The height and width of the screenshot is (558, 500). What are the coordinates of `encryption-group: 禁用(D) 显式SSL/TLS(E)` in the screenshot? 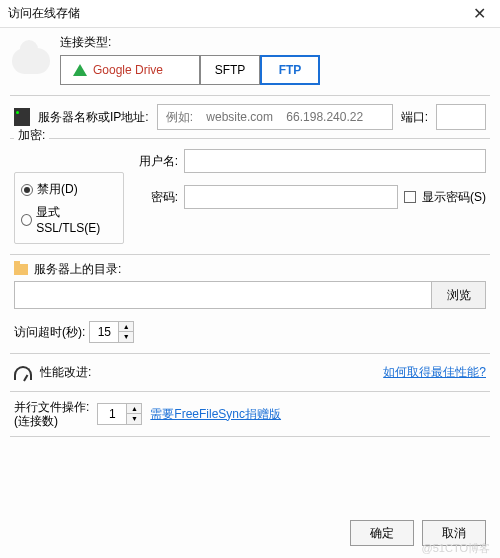 It's located at (69, 208).